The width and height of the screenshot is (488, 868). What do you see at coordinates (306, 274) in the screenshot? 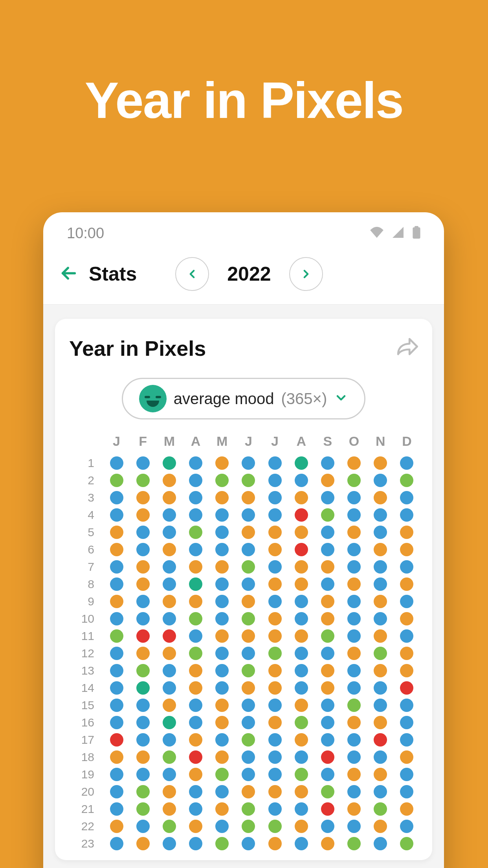
I see `next-year-button` at bounding box center [306, 274].